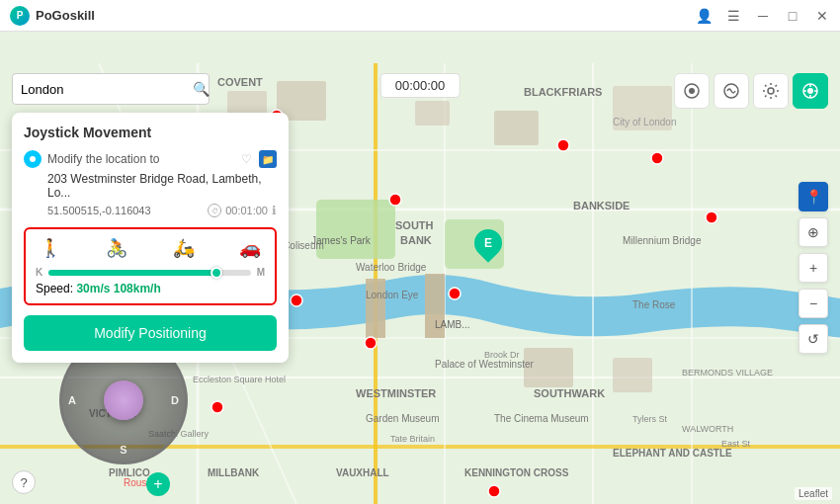 This screenshot has width=840, height=504. Describe the element at coordinates (150, 132) in the screenshot. I see `panel-title: Joystick Movement` at that location.